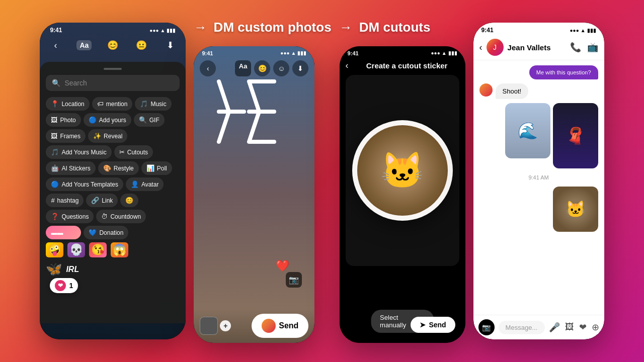 This screenshot has height=362, width=644. I want to click on sticker-photo: 🖼 Photo, so click(63, 120).